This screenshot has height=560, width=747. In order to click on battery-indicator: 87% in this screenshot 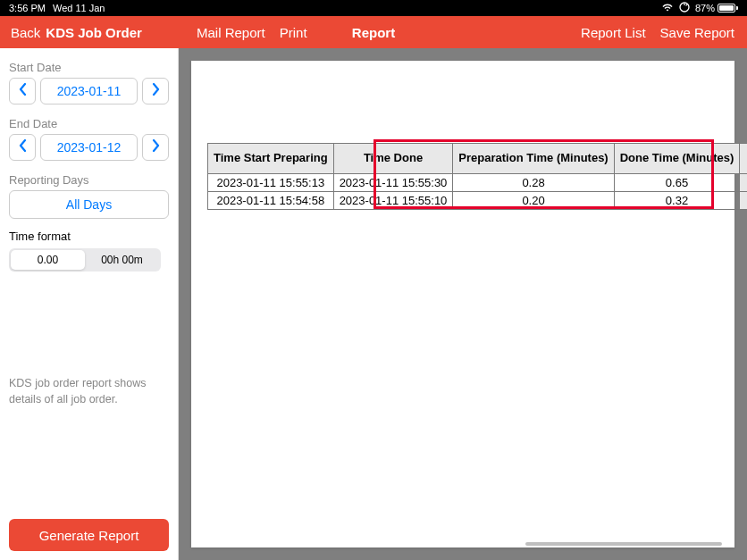, I will do `click(717, 8)`.